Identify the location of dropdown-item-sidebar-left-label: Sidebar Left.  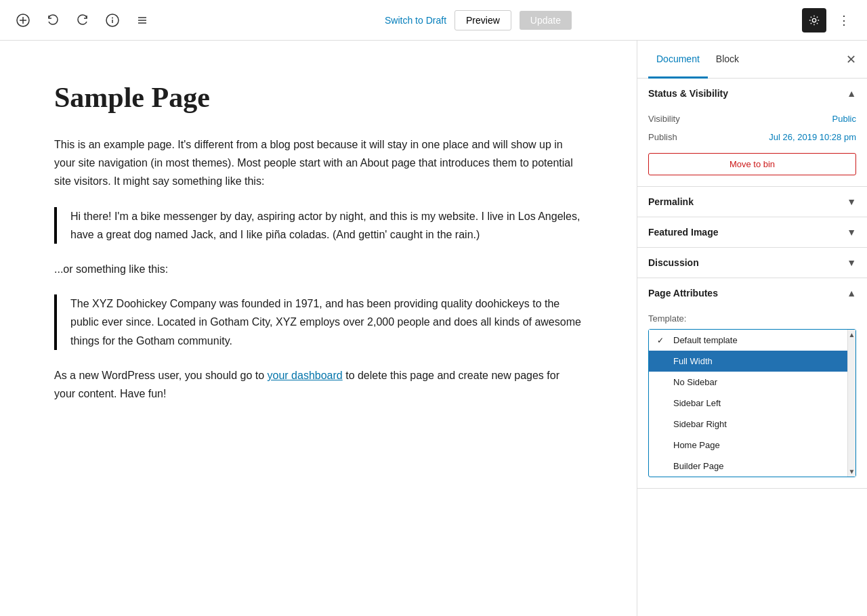
(697, 403).